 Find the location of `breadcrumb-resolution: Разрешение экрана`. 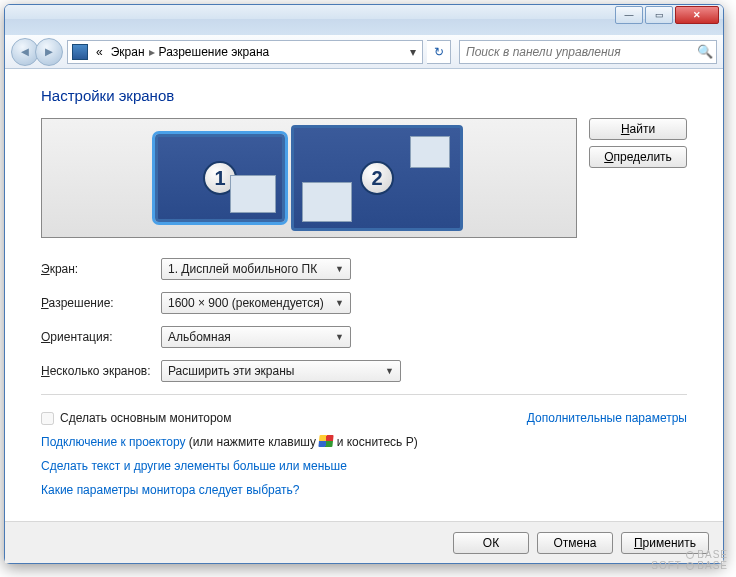

breadcrumb-resolution: Разрешение экрана is located at coordinates (214, 52).